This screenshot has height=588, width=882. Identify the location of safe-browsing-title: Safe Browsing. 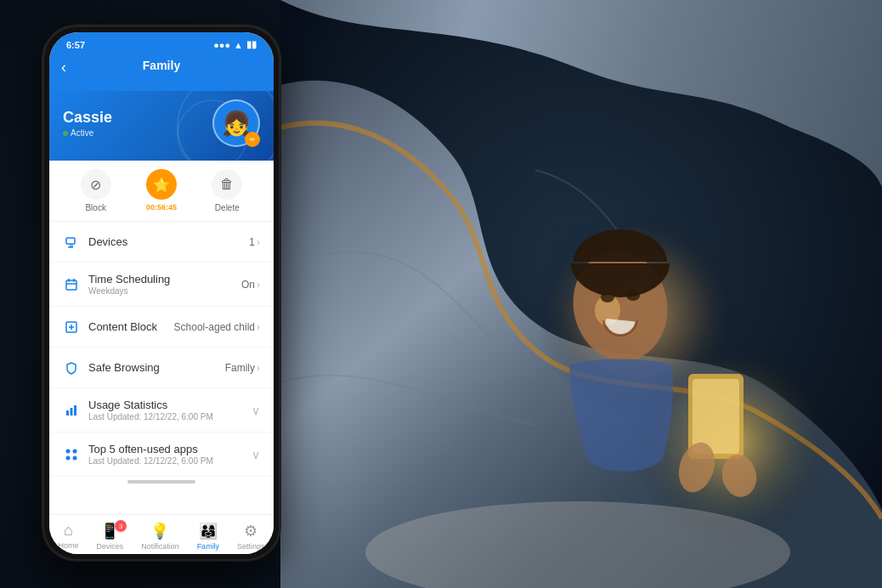
(156, 367).